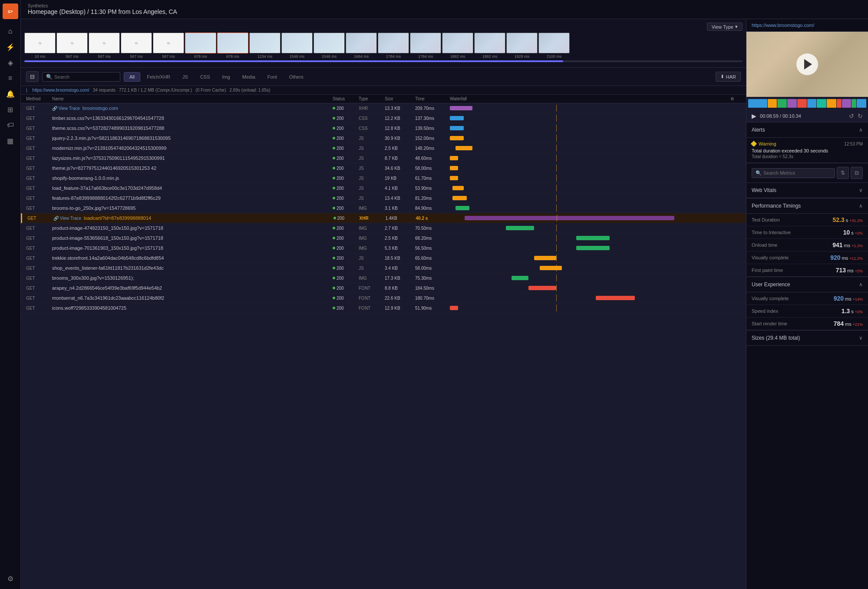  What do you see at coordinates (265, 46) in the screenshot?
I see `filmstrip-frame: 1234 ms` at bounding box center [265, 46].